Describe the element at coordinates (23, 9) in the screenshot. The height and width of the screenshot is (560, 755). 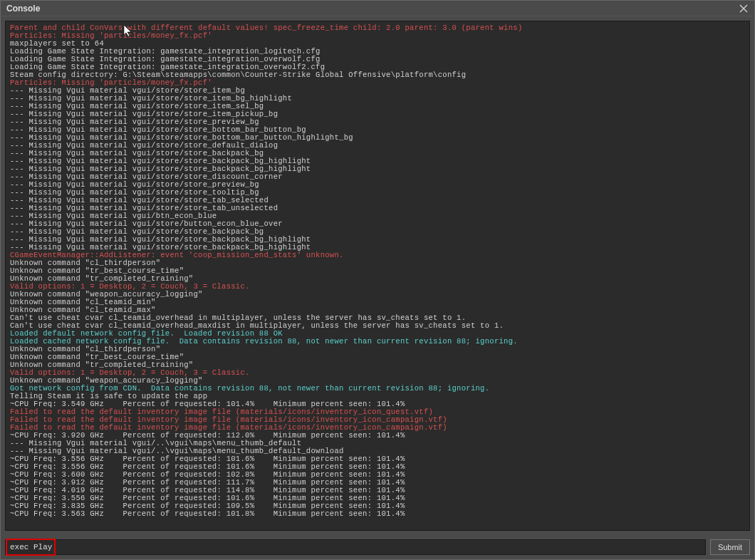
I see `window-title: Console` at that location.